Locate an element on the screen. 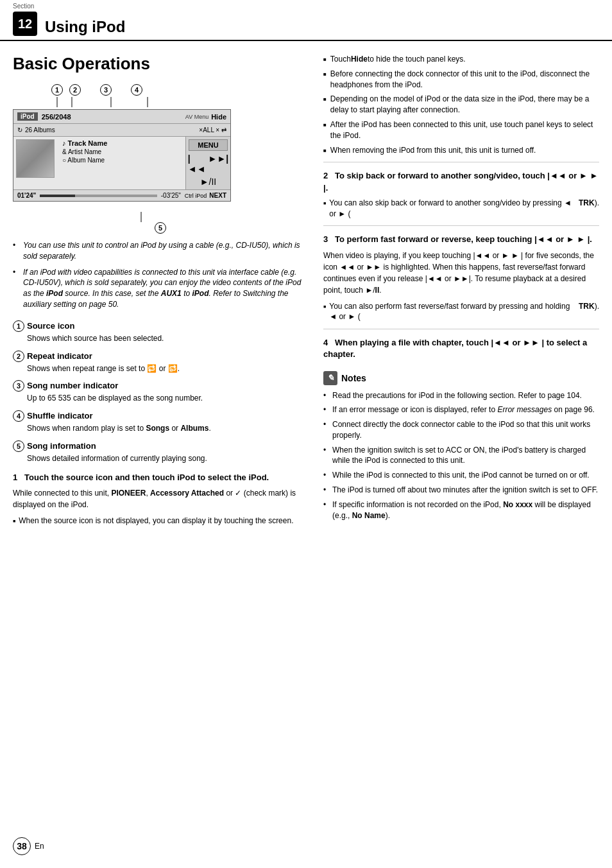 This screenshot has width=612, height=868. page-number: 38 is located at coordinates (22, 846).